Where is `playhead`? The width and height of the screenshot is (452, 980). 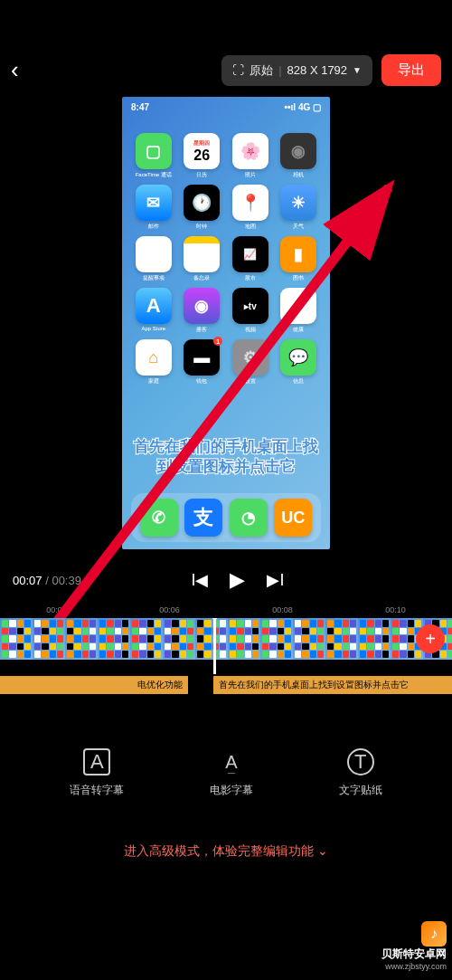 playhead is located at coordinates (215, 646).